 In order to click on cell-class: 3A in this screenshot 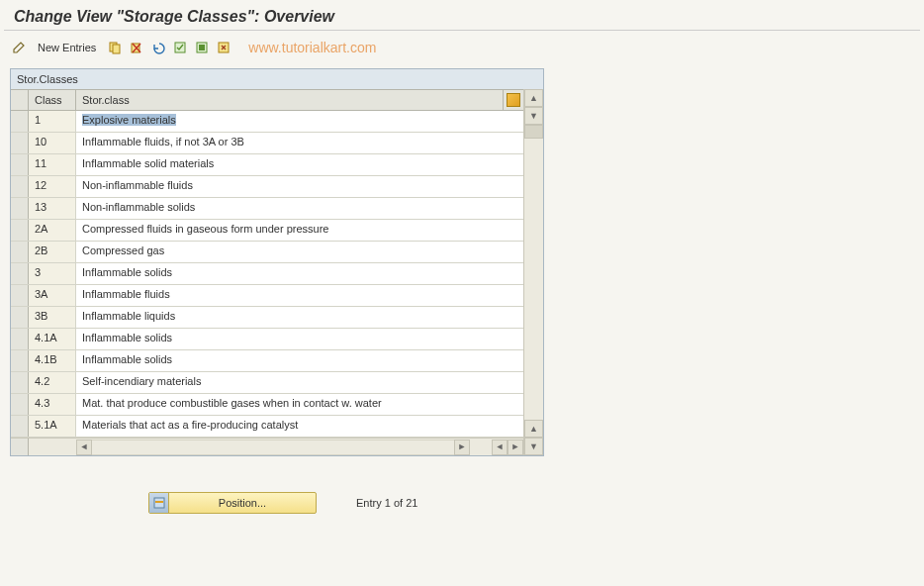, I will do `click(52, 295)`.